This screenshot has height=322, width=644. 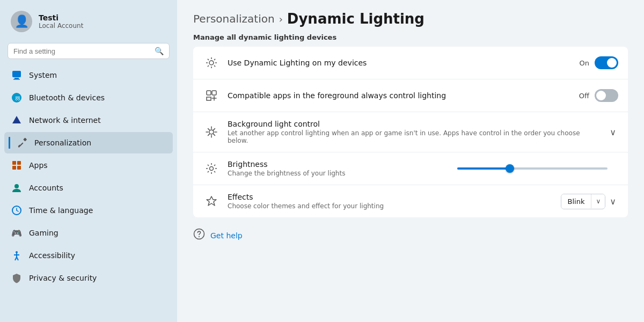 What do you see at coordinates (89, 210) in the screenshot?
I see `sidebar-item-time: Time & language` at bounding box center [89, 210].